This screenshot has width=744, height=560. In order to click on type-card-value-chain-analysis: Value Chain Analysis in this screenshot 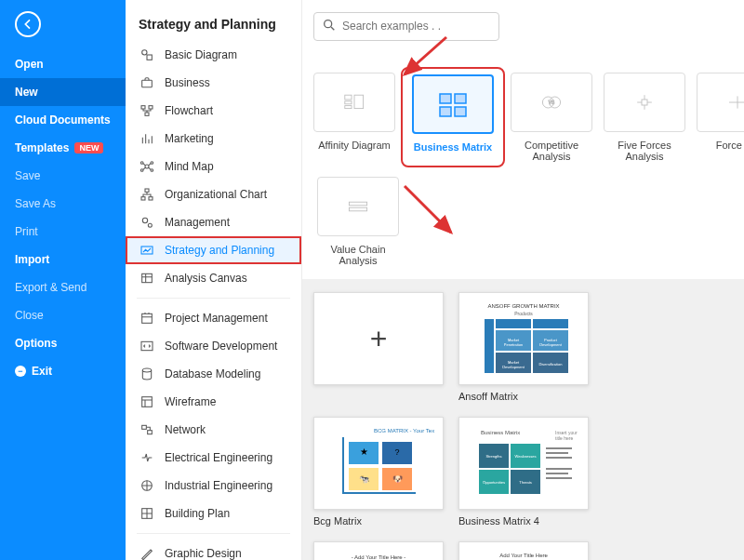, I will do `click(358, 221)`.